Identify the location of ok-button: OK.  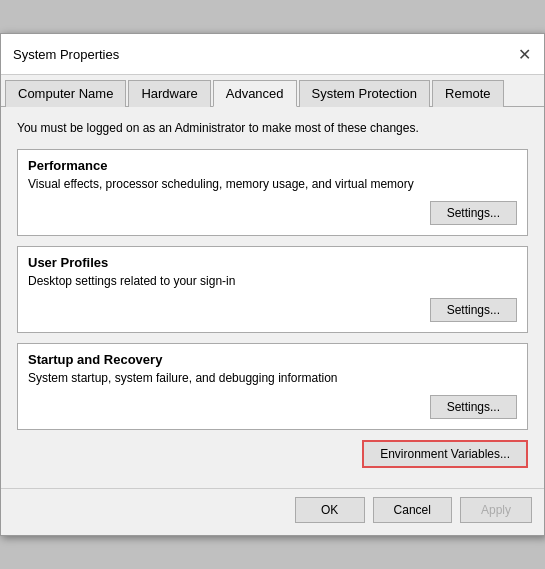
(330, 510).